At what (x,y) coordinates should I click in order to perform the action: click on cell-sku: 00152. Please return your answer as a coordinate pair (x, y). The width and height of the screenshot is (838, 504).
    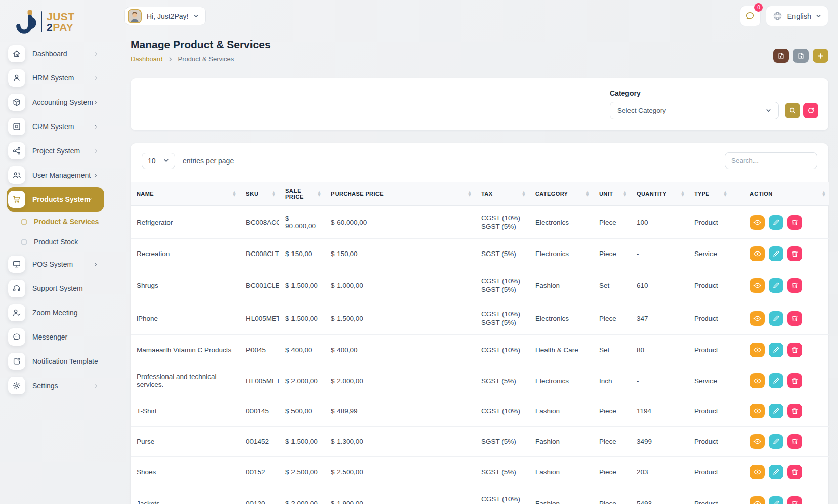
    Looking at the image, I should click on (260, 472).